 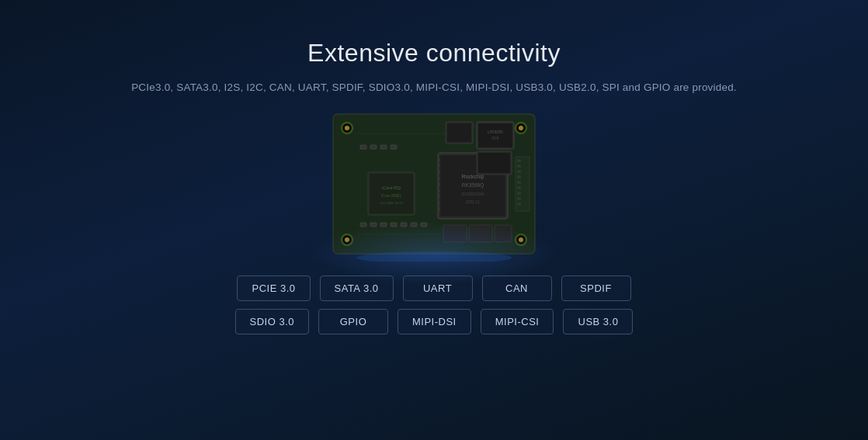 I want to click on connectivity-badge: USB 3.0, so click(x=598, y=321).